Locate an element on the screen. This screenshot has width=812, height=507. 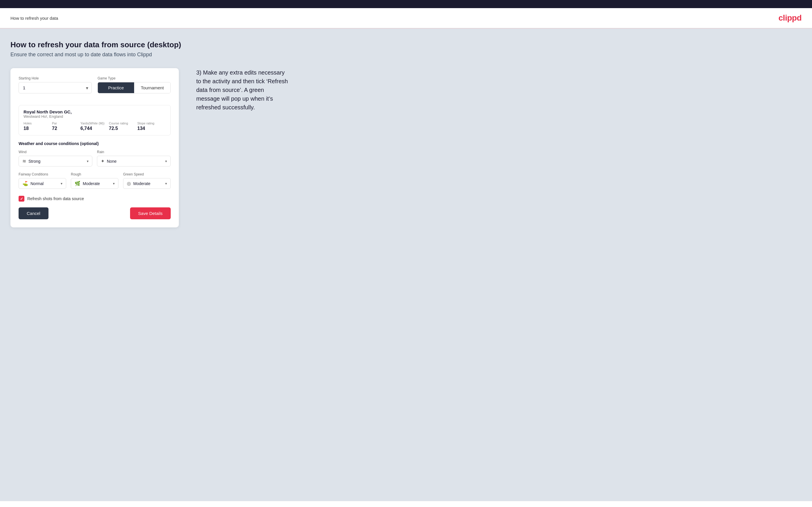
course-rating-label: Course rating is located at coordinates (123, 123).